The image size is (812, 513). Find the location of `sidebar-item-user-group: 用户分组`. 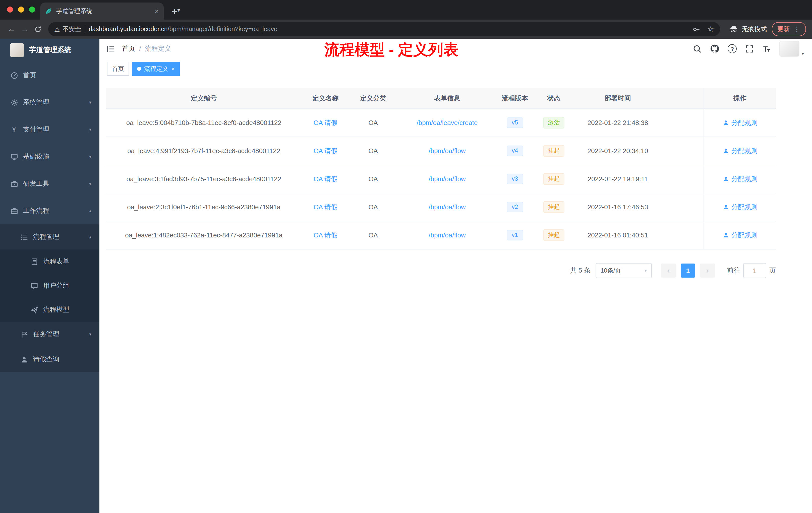

sidebar-item-user-group: 用户分组 is located at coordinates (50, 286).